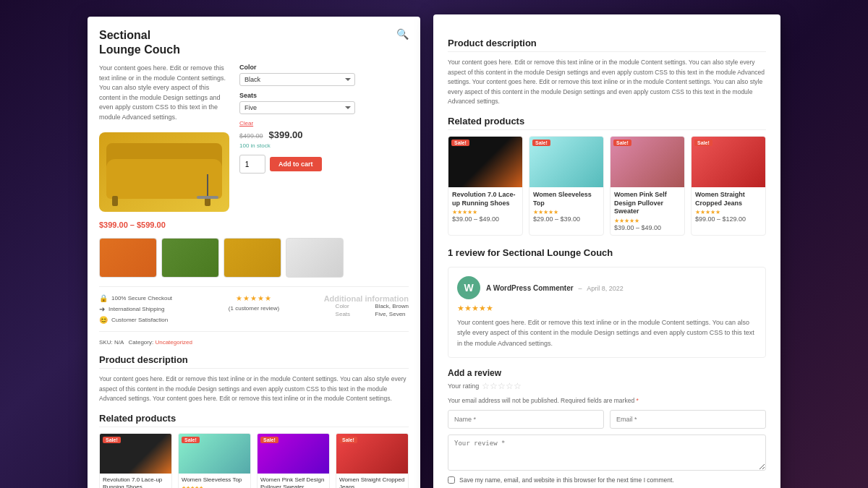 This screenshot has height=488, width=868. What do you see at coordinates (136, 482) in the screenshot?
I see `card-title: Revolution 7.0 Lace-up Running Shoes` at bounding box center [136, 482].